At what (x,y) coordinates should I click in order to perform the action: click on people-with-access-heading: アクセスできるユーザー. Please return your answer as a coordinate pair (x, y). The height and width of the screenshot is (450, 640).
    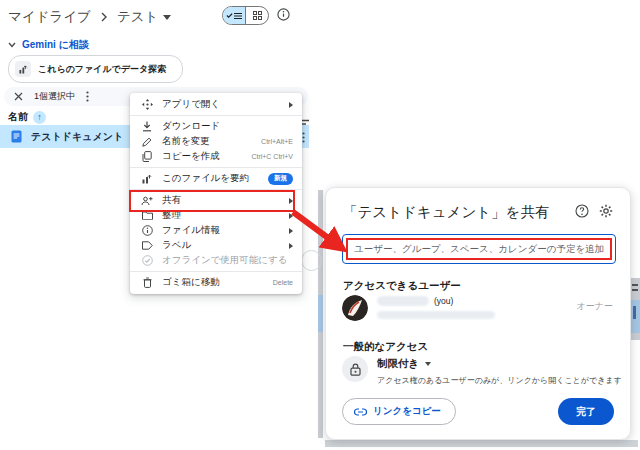
    Looking at the image, I should click on (402, 286).